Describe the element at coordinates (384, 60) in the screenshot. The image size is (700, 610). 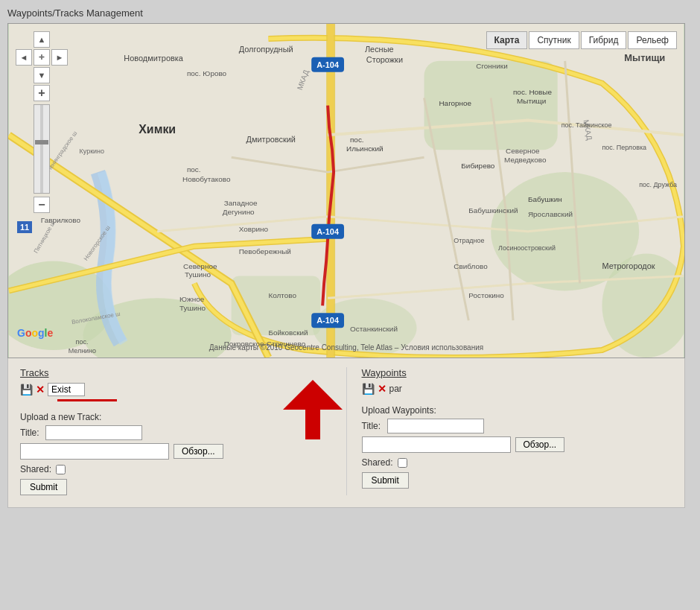
I see `svg-text: Сторожки` at that location.